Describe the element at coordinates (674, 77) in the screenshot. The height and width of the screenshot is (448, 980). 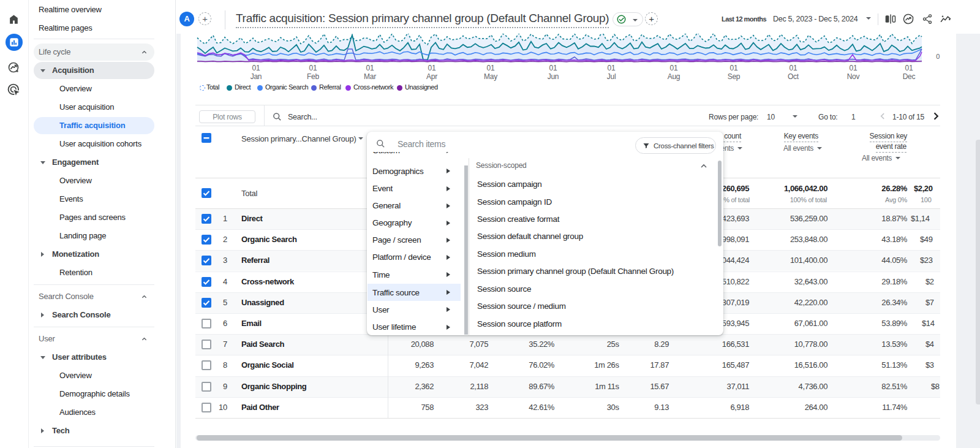
I see `svg-text: Aug` at that location.